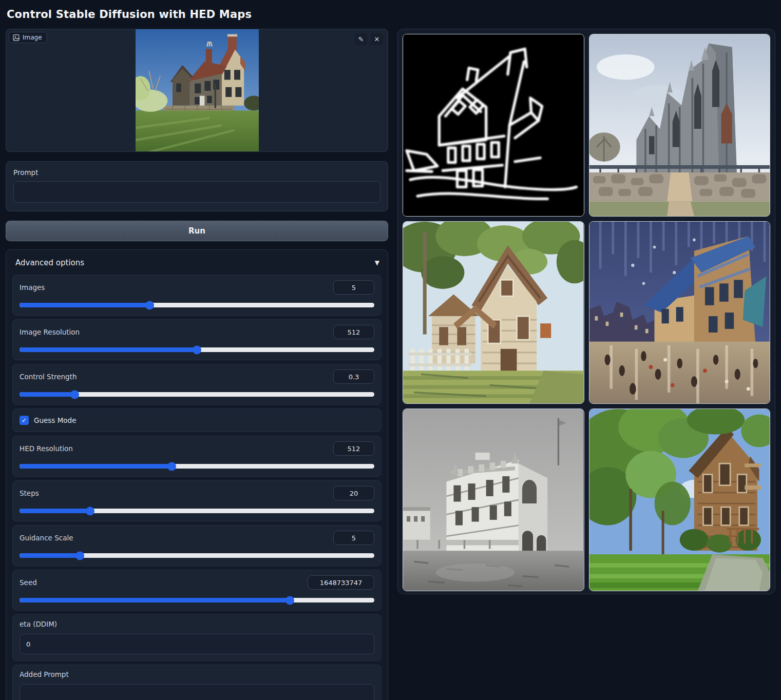 The width and height of the screenshot is (781, 700). What do you see at coordinates (197, 420) in the screenshot?
I see `guess-mode-row: ✓ Guess Mode` at bounding box center [197, 420].